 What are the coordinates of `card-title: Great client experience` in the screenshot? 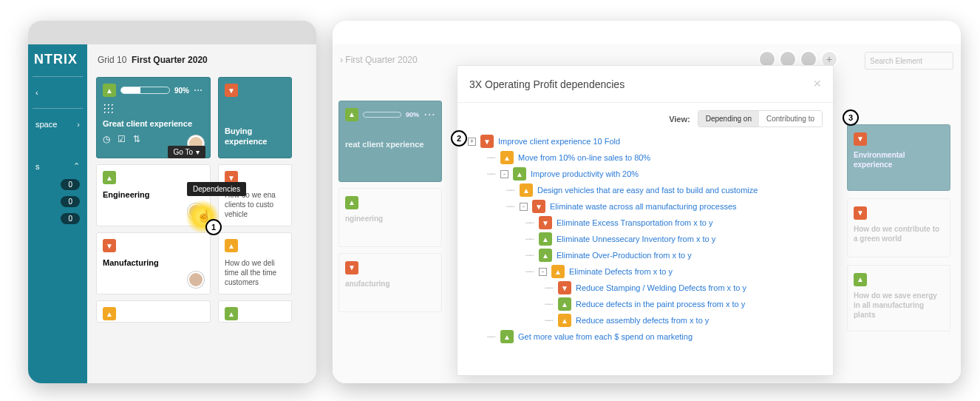 It's located at (154, 124).